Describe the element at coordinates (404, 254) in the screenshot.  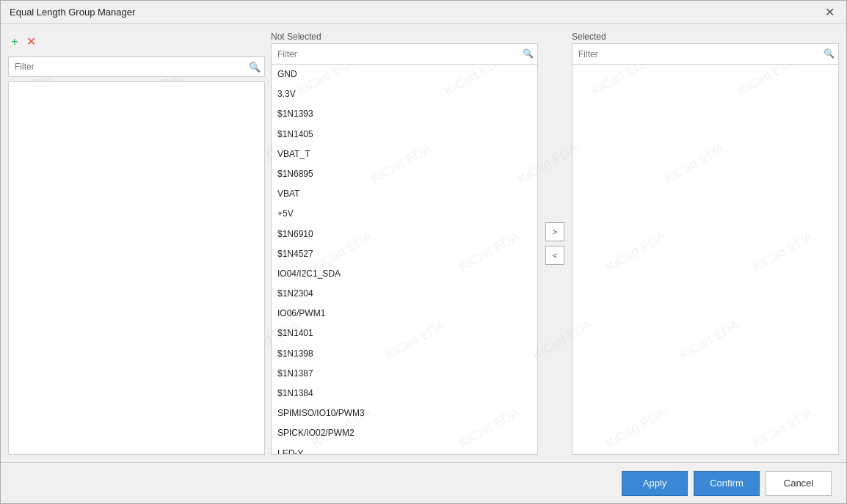
I see `list-item: $1N4527` at that location.